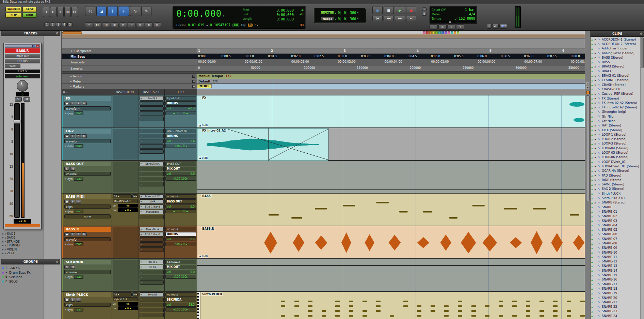 The height and width of the screenshot is (319, 644). Describe the element at coordinates (59, 25) in the screenshot. I see `zoom-preset-3-button: 3` at that location.